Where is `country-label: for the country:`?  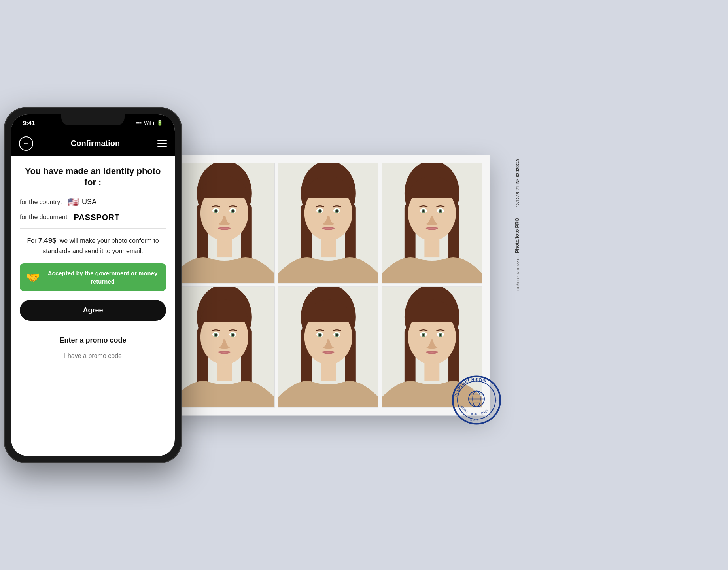 country-label: for the country: is located at coordinates (42, 202).